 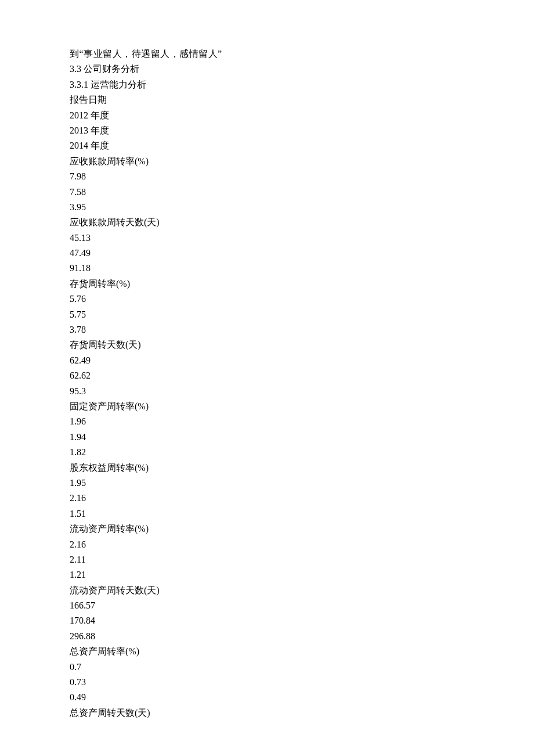 What do you see at coordinates (267, 621) in the screenshot?
I see `metric-value: 170.84` at bounding box center [267, 621].